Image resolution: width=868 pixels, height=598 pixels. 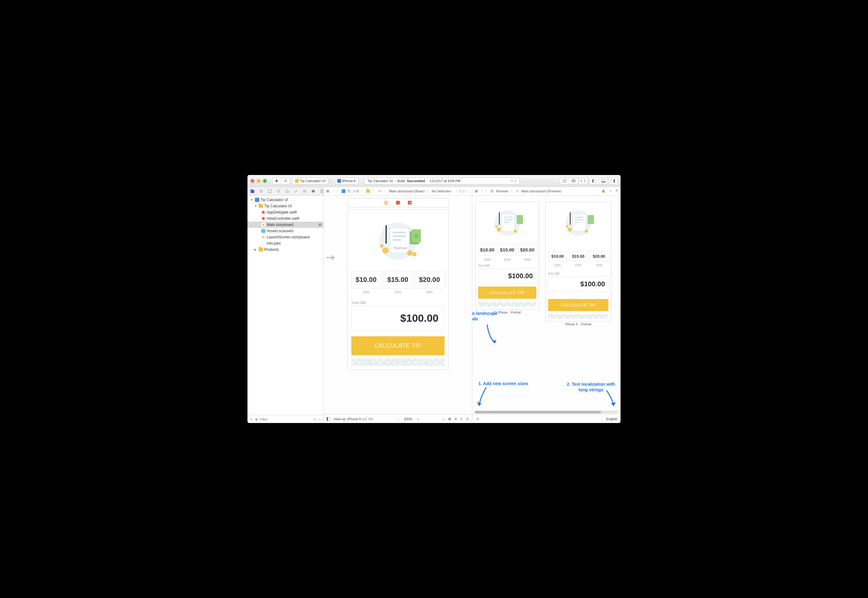 I want to click on jump-l2: Main.storyboard (Base), so click(x=407, y=191).